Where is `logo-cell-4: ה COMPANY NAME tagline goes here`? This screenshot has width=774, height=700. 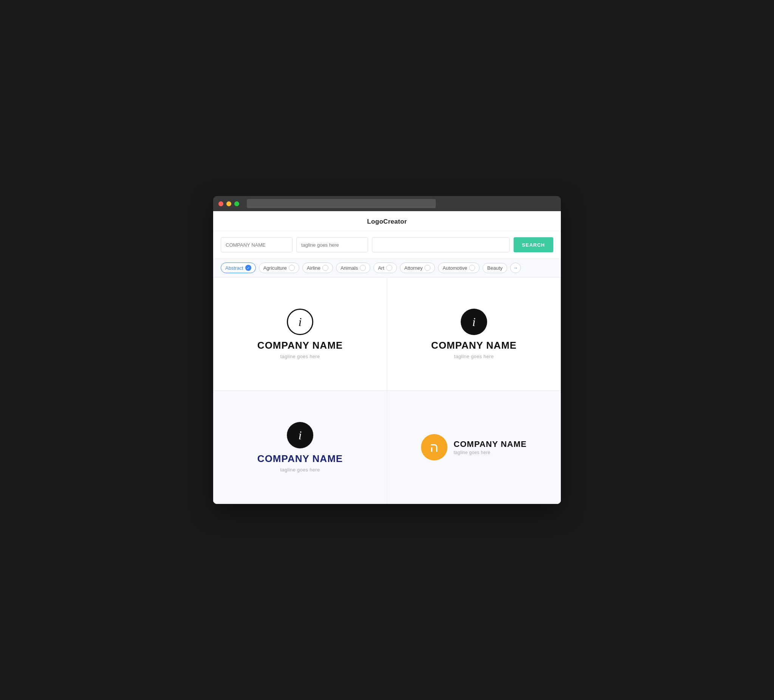 logo-cell-4: ה COMPANY NAME tagline goes here is located at coordinates (474, 447).